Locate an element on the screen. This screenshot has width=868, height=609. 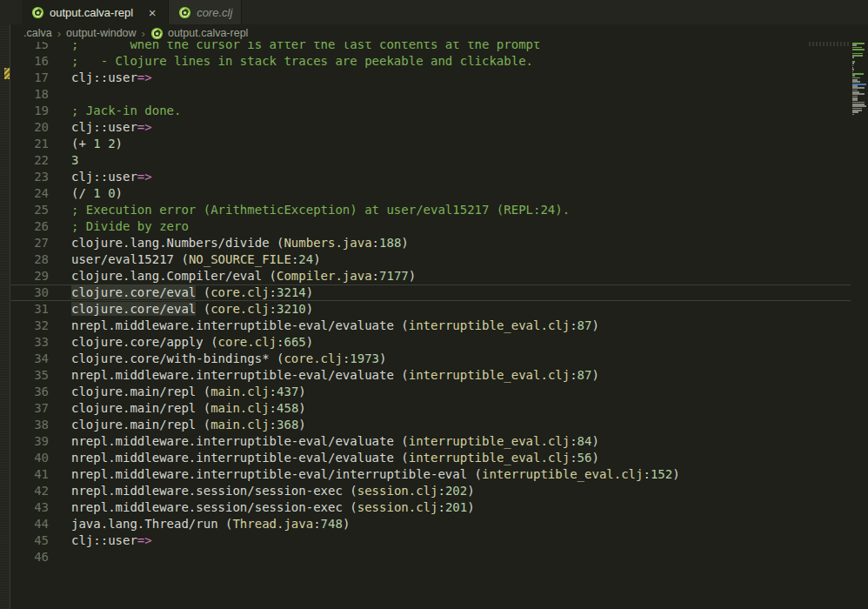
token-num: 84 is located at coordinates (584, 441).